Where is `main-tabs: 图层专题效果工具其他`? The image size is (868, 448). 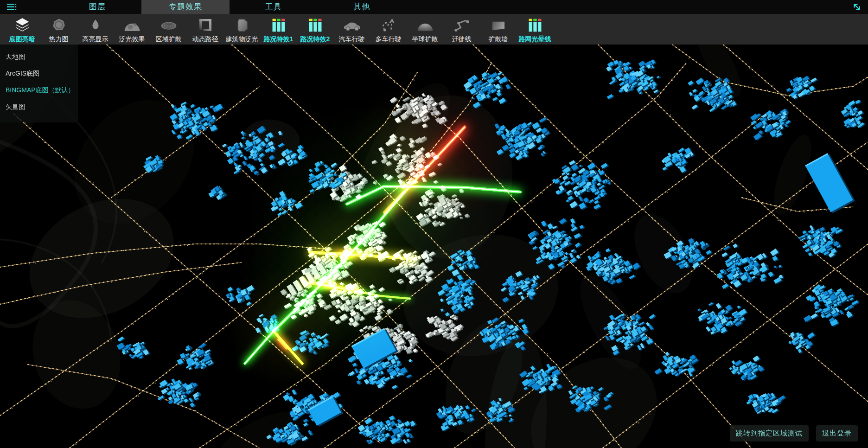 main-tabs: 图层专题效果工具其他 is located at coordinates (230, 7).